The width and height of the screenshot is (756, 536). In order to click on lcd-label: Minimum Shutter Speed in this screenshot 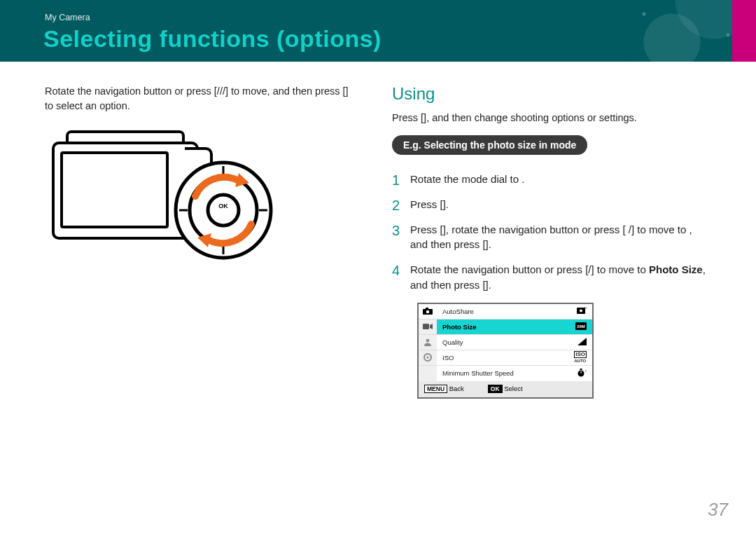, I will do `click(478, 373)`.